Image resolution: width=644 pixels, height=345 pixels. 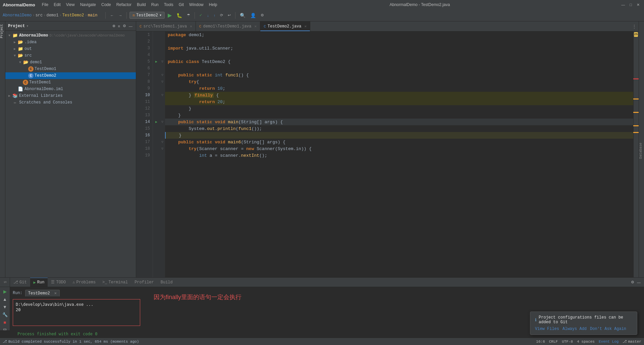 What do you see at coordinates (191, 26) in the screenshot?
I see `tab1-close: ✕` at bounding box center [191, 26].